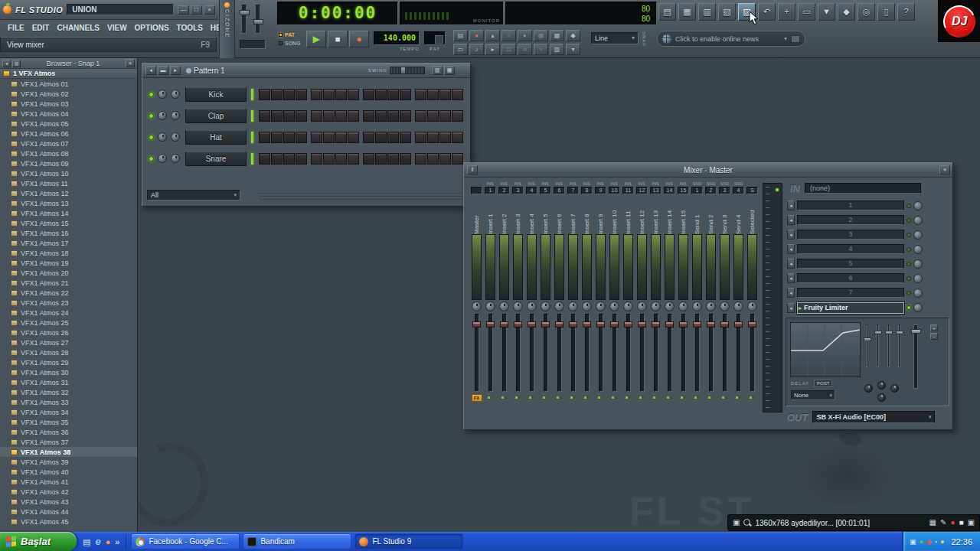  What do you see at coordinates (791, 263) in the screenshot?
I see `slot-options-icon: ◂` at bounding box center [791, 263].